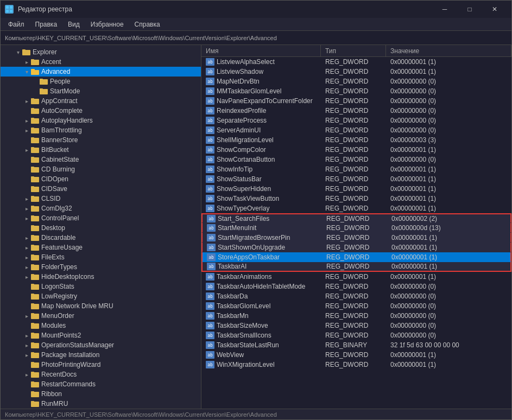 This screenshot has width=512, height=420. What do you see at coordinates (74, 24) in the screenshot?
I see `menu-view: Вид` at bounding box center [74, 24].